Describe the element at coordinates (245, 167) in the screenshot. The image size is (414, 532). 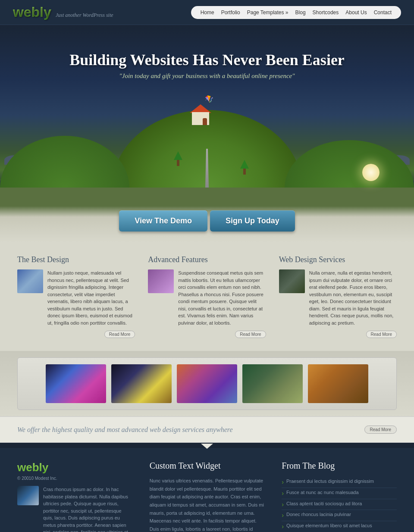
I see `tree-right` at that location.